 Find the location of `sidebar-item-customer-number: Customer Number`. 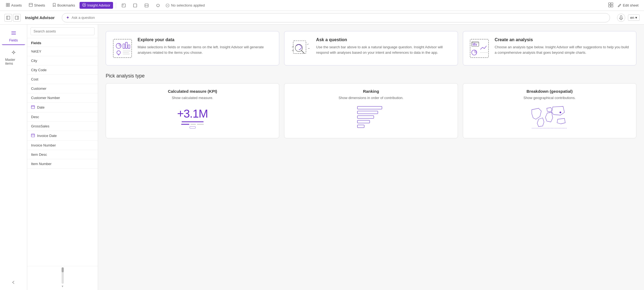

sidebar-item-customer-number: Customer Number is located at coordinates (63, 98).